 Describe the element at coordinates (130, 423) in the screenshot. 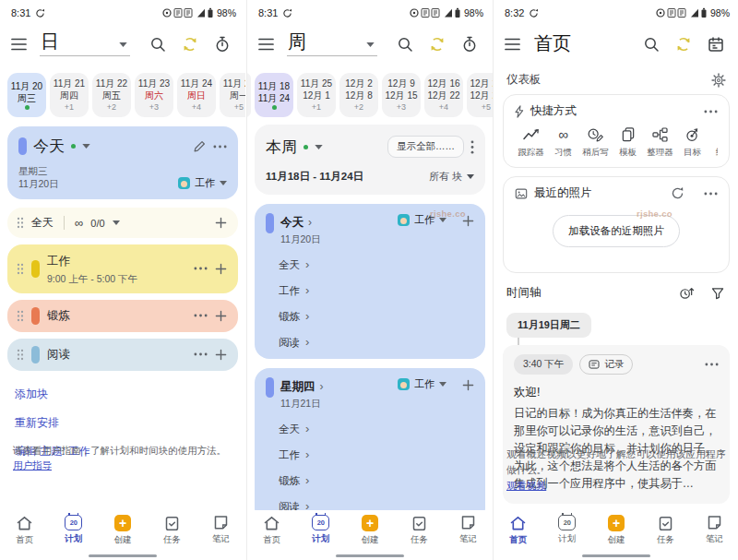

I see `reschedule-link: 重新安排` at that location.